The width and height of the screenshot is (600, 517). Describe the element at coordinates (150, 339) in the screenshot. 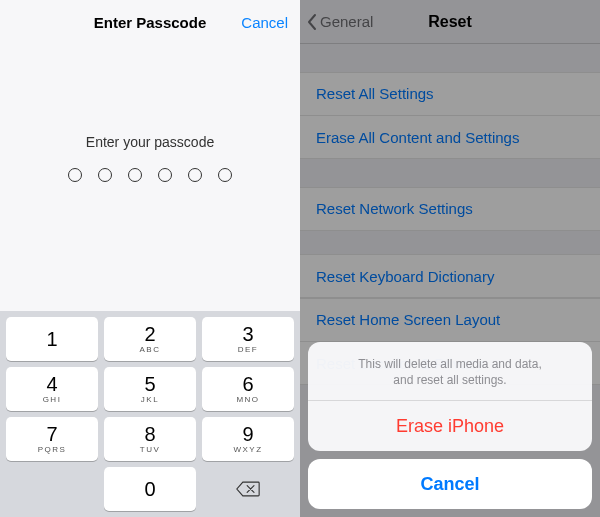

I see `keypad-key-2: 2ABC` at that location.